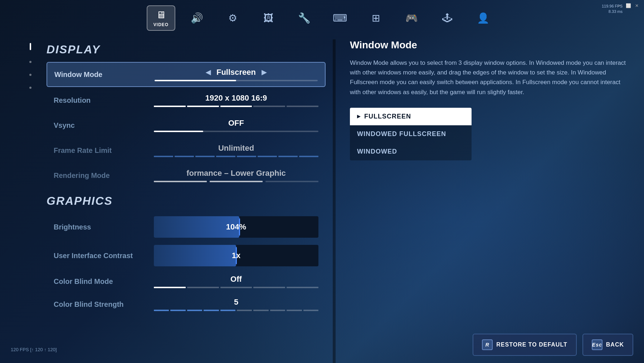  What do you see at coordinates (490, 77) in the screenshot?
I see `info-panel-description: Window Mode allows you to select from 3 …` at bounding box center [490, 77].